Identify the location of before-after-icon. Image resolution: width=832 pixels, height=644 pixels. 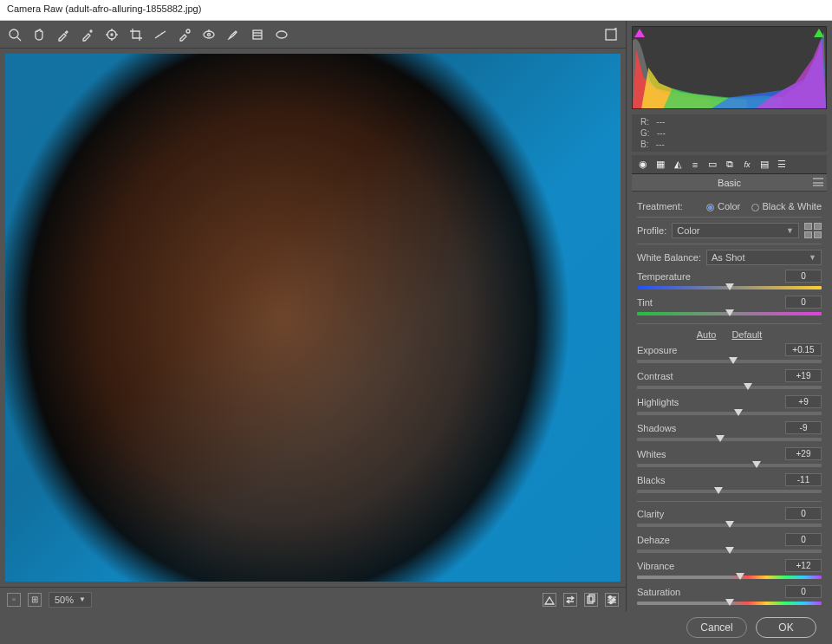
(549, 600).